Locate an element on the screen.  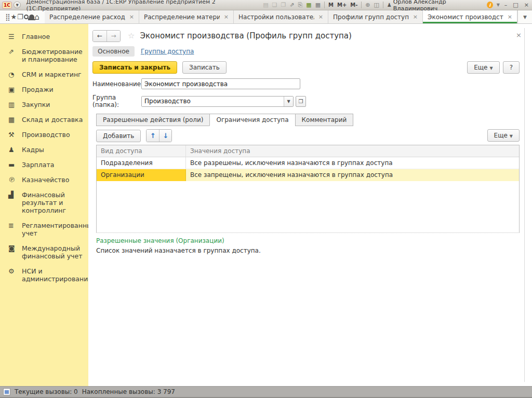
group-combobox: ▼ is located at coordinates (217, 102).